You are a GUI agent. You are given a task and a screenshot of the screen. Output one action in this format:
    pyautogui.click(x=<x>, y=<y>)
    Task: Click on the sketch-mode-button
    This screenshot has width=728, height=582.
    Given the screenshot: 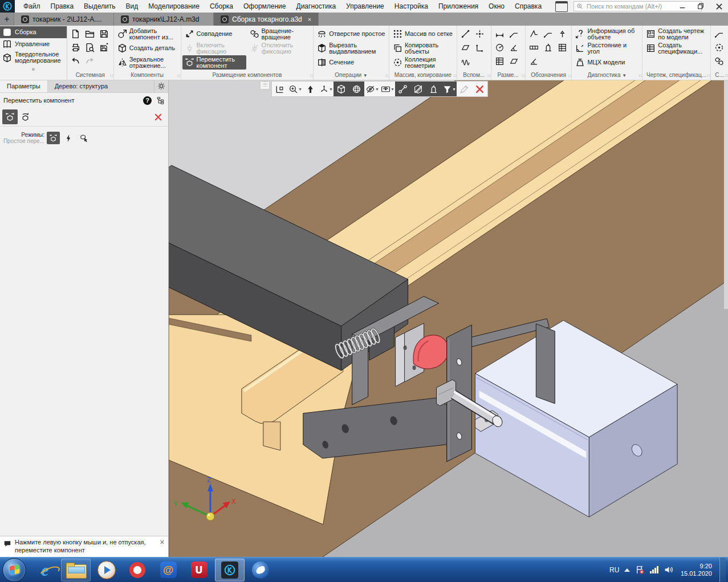 What is the action you would take?
    pyautogui.click(x=279, y=89)
    